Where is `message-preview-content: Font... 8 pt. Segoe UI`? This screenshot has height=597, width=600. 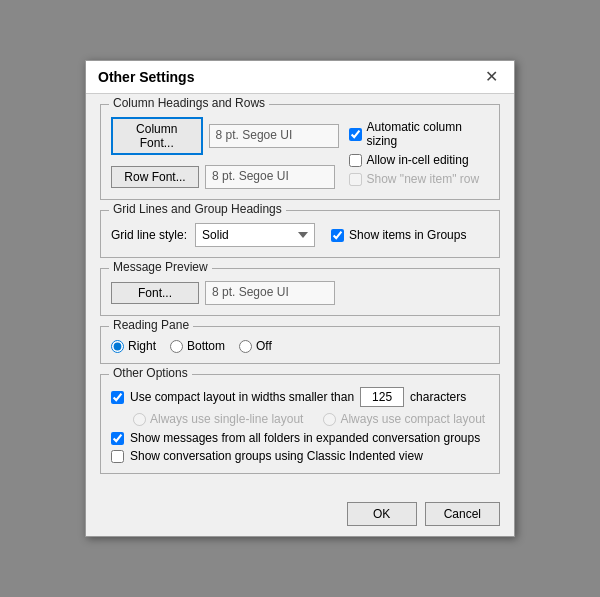 message-preview-content: Font... 8 pt. Segoe UI is located at coordinates (300, 293).